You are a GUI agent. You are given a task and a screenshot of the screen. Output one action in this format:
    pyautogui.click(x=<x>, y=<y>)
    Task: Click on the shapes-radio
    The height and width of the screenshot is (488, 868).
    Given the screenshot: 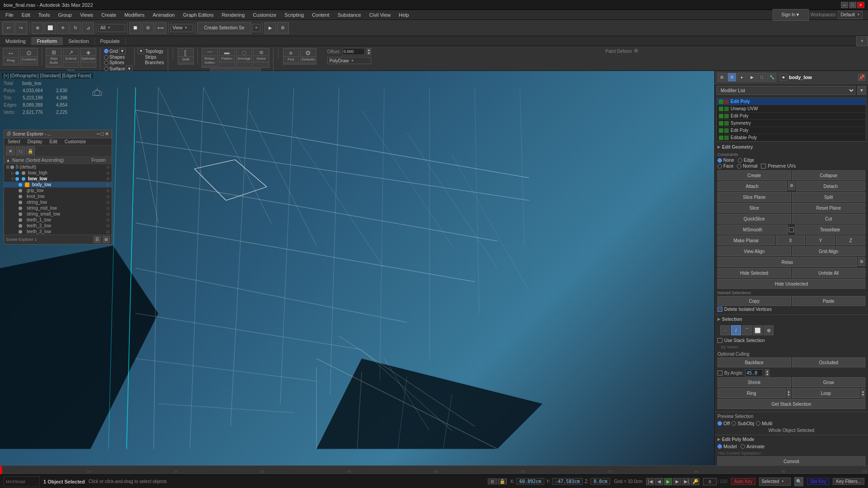 What is the action you would take?
    pyautogui.click(x=106, y=57)
    